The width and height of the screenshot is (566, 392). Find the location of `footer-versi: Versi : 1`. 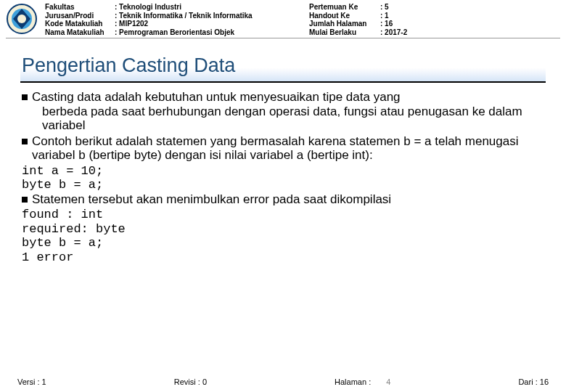

footer-versi: Versi : 1 is located at coordinates (32, 382).